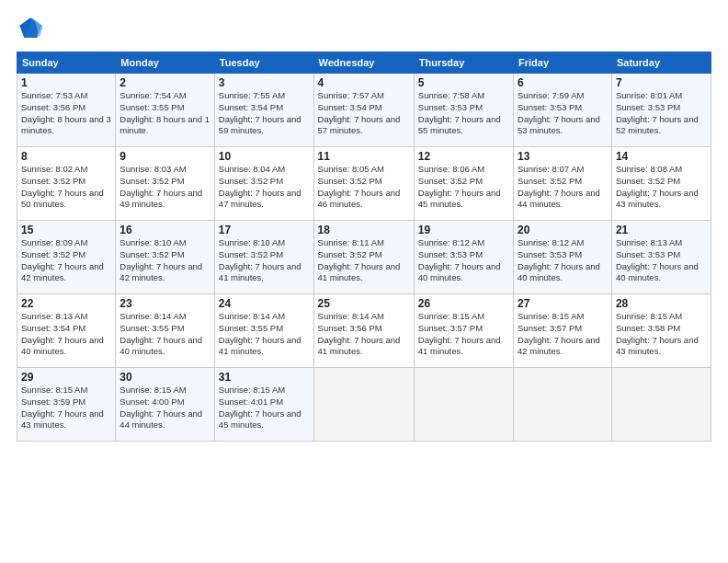  I want to click on day-info: Sunrise: 8:03 AMSunset: 3:52 PMDaylight:…, so click(165, 188).